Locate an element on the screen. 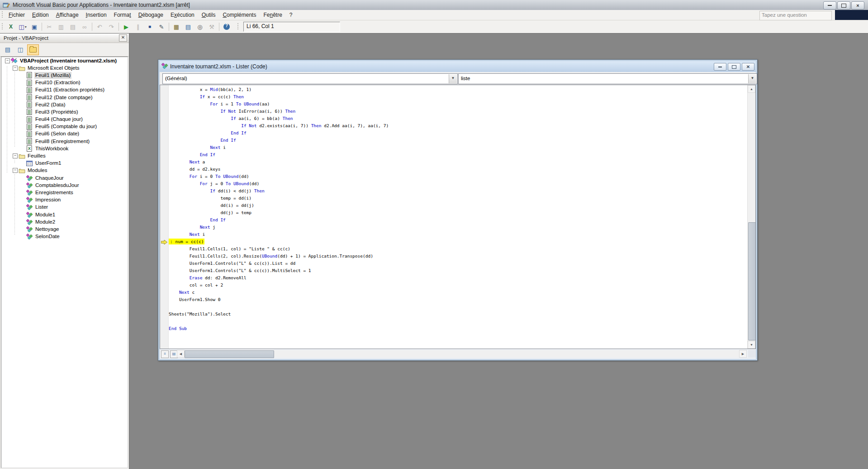 Image resolution: width=868 pixels, height=469 pixels. close-button: × is located at coordinates (858, 5).